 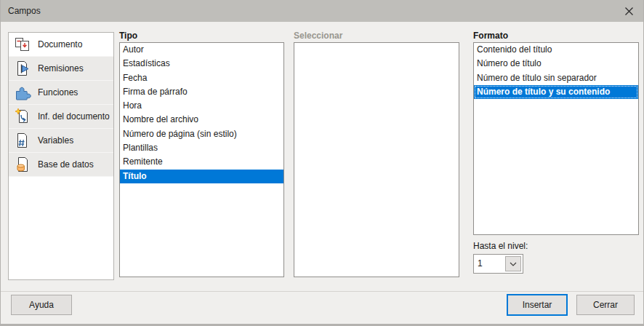 I want to click on list-item: Título, so click(x=202, y=176).